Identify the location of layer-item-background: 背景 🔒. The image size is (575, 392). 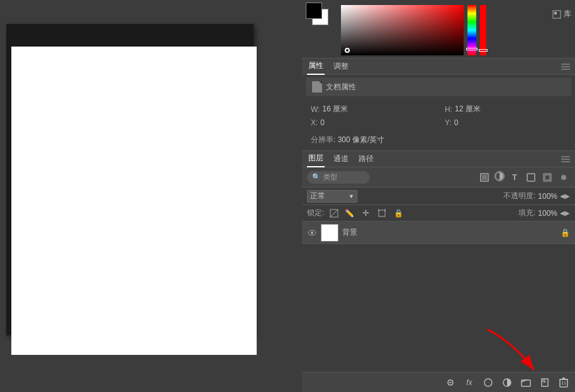
(438, 233).